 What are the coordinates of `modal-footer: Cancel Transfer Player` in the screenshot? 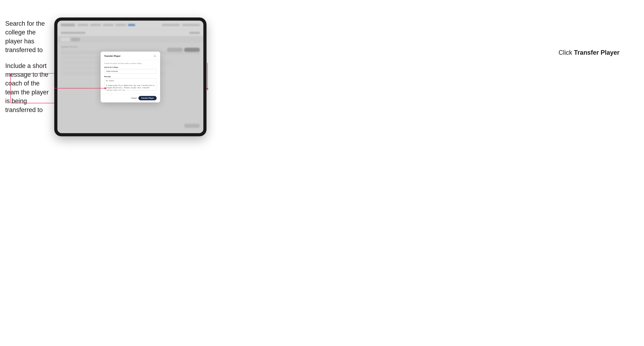 It's located at (130, 98).